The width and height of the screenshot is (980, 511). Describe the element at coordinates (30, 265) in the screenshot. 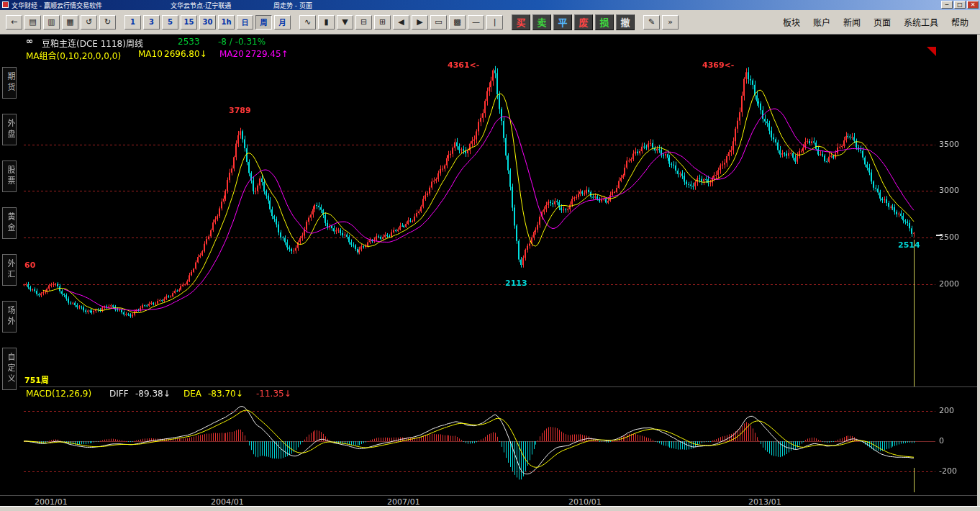

I see `left-value-60: 60` at that location.